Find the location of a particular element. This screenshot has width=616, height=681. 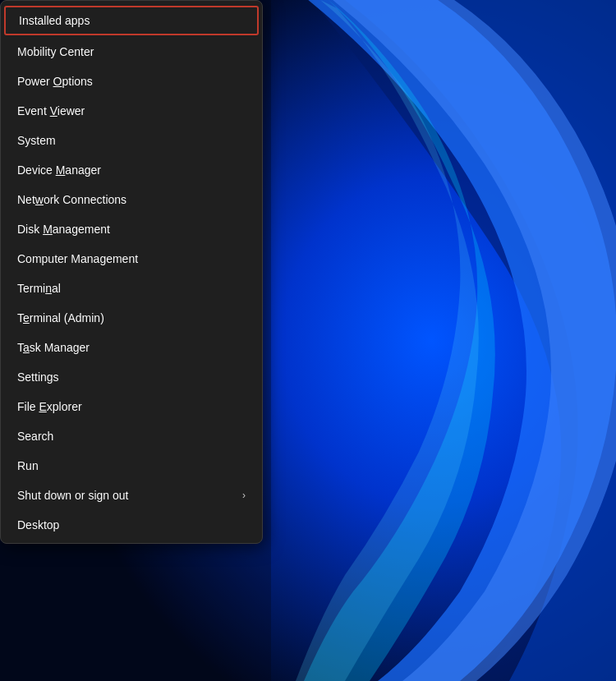

menu-item-network-connections: Network Connections is located at coordinates (131, 200).